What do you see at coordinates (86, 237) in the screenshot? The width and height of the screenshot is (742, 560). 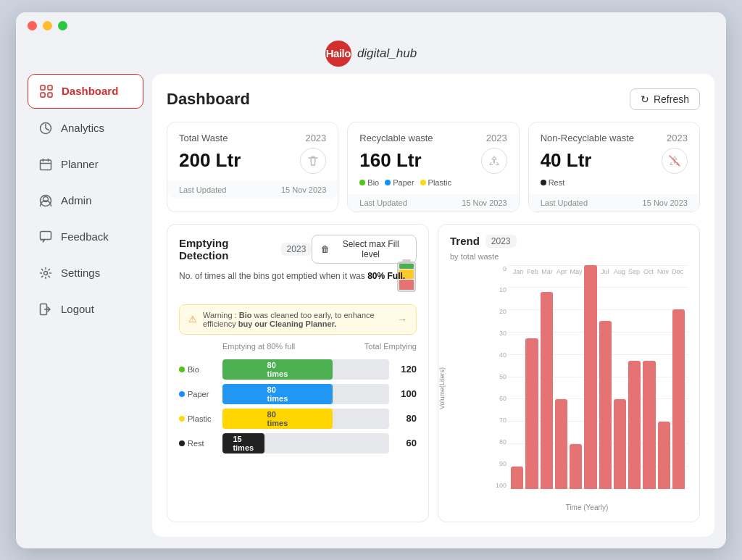 I see `sidebar-item-feedback: Feedback` at bounding box center [86, 237].